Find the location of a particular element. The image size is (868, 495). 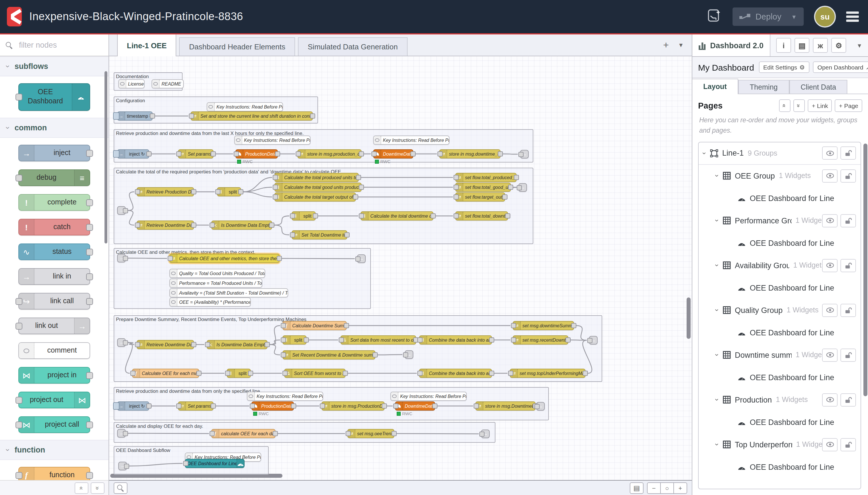

flow-node-inject: →inject ↻ is located at coordinates (133, 406).